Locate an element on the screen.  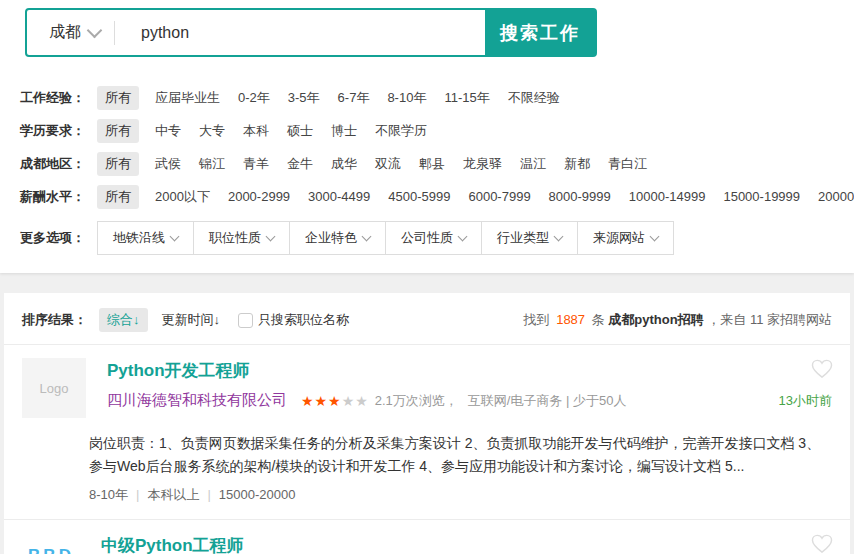
filter-option: 不限经验 is located at coordinates (534, 98).